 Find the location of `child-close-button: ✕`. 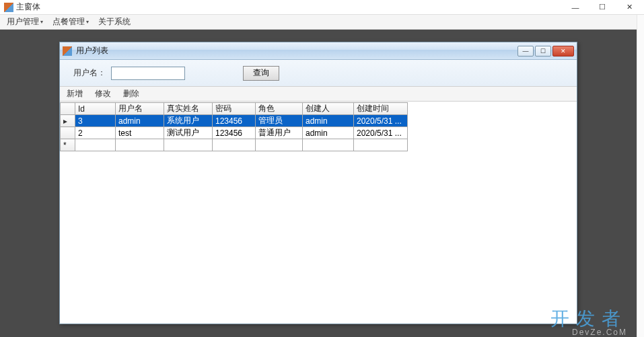

child-close-button: ✕ is located at coordinates (563, 51).